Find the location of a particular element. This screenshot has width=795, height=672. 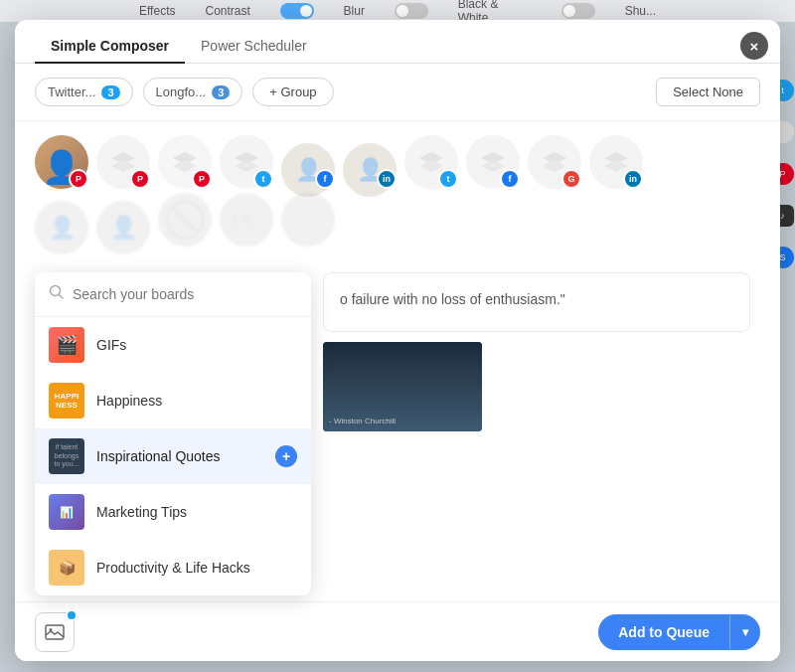

add-group-button: + Group is located at coordinates (292, 91).